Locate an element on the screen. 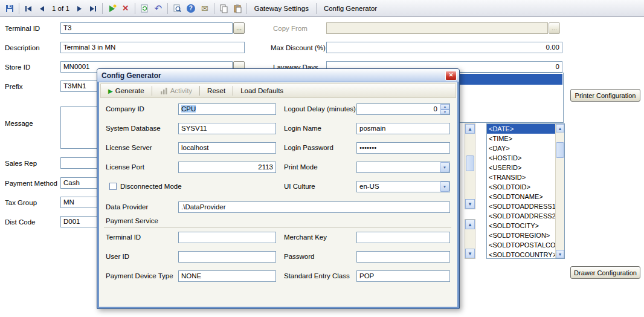 The height and width of the screenshot is (317, 644). payment-terminal-id-field is located at coordinates (227, 237).